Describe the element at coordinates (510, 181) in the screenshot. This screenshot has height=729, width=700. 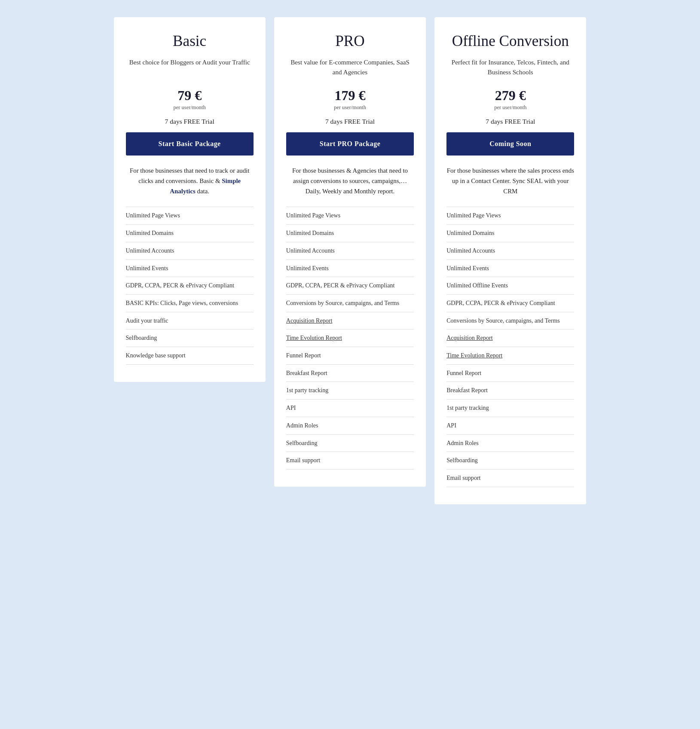
I see `plan-description-offline: For those businesses where the sales pro…` at that location.